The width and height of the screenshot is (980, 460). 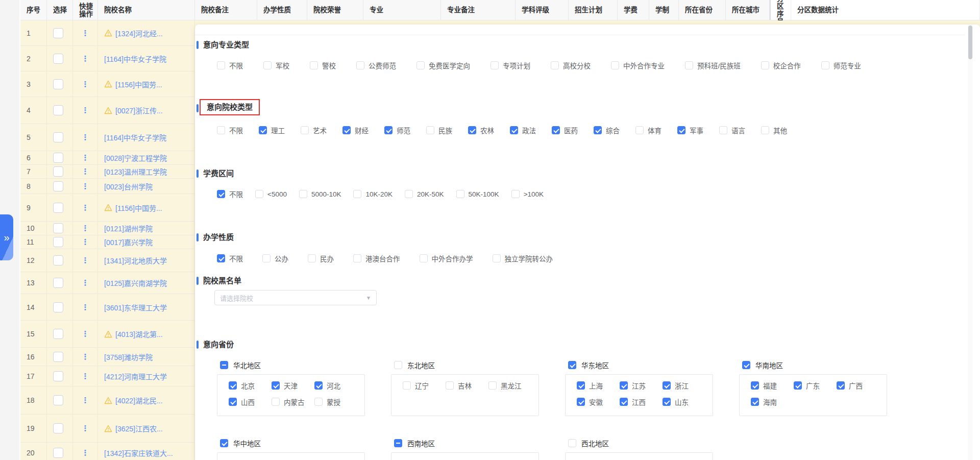 I want to click on school-name-link: [0123]温州理工学院, so click(x=136, y=172).